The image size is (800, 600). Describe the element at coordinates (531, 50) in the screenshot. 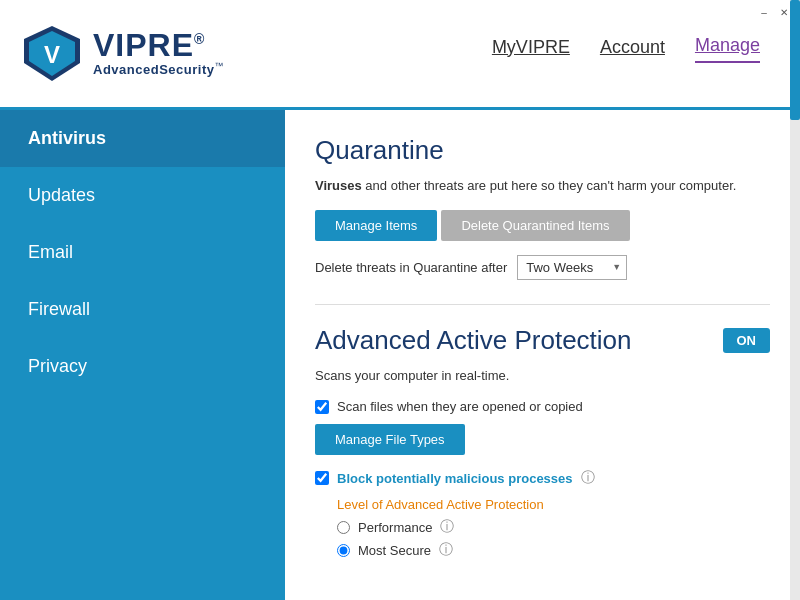

I see `nav-myvipre: MyVIPRE` at that location.